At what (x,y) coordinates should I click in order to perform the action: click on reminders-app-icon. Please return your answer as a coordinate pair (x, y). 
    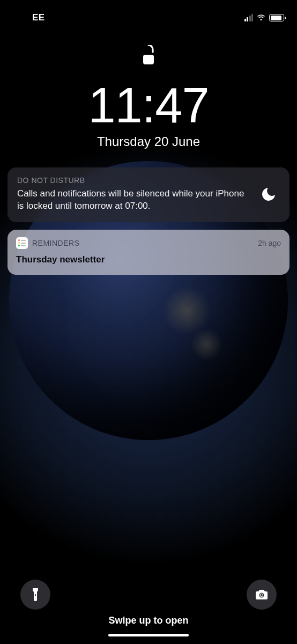
    Looking at the image, I should click on (22, 243).